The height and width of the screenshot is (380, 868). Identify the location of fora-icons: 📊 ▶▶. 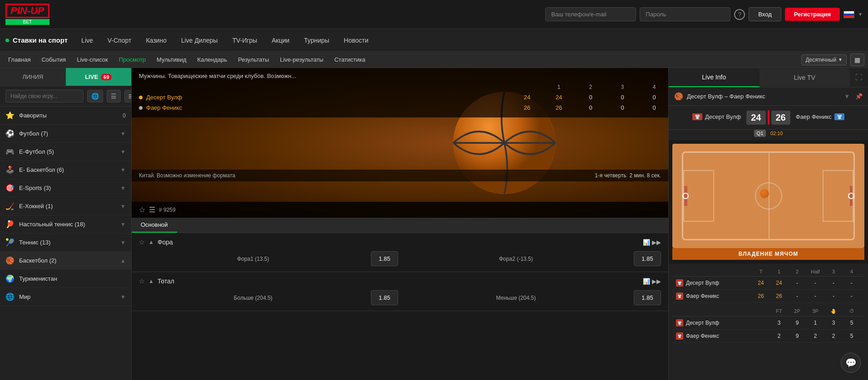
(652, 242).